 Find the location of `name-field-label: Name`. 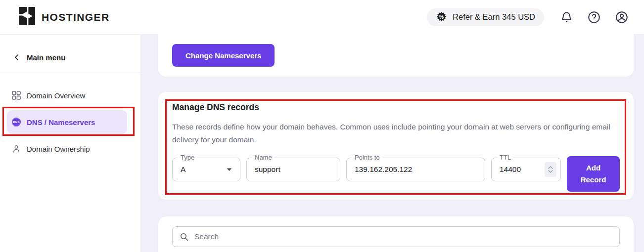

name-field-label: Name is located at coordinates (263, 157).